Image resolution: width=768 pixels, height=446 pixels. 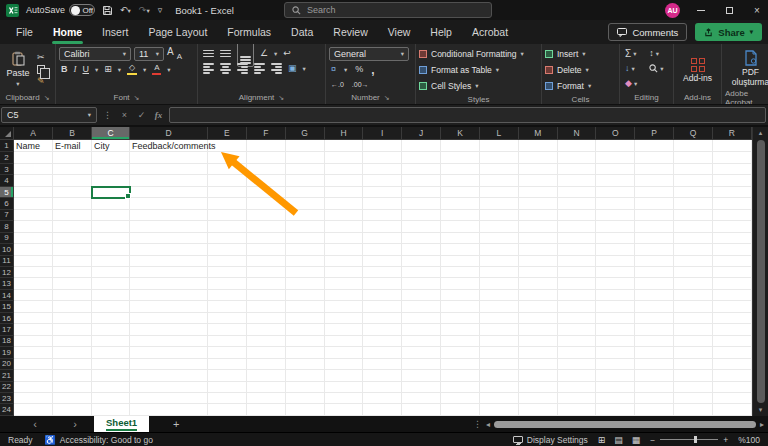 What do you see at coordinates (72, 146) in the screenshot?
I see `cell-B1: E-mail` at bounding box center [72, 146].